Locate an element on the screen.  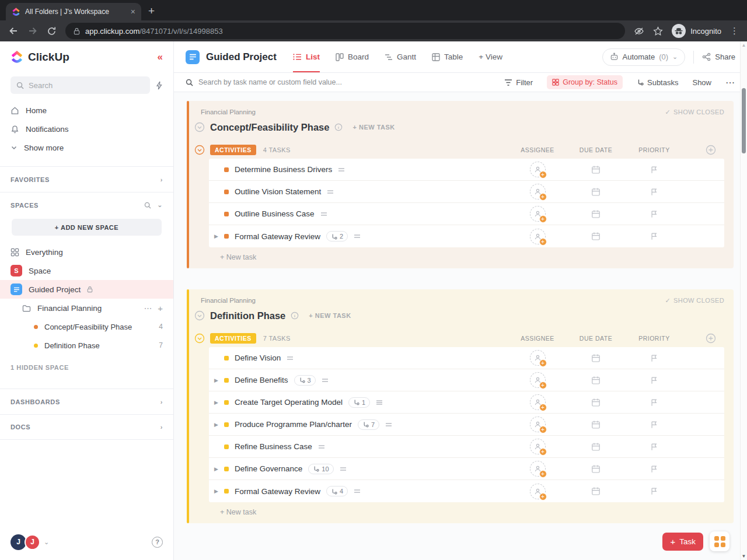
sidebar-section-spaces: SPACES ⌄ is located at coordinates (86, 205).